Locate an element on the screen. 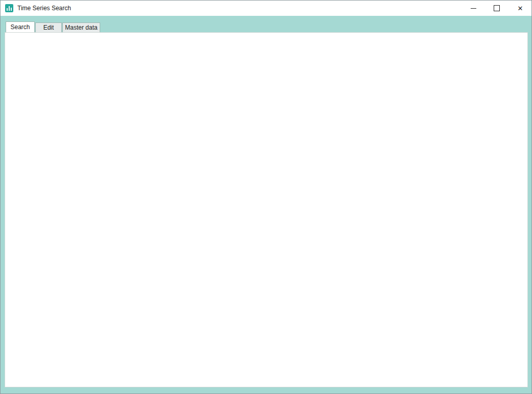 The image size is (532, 394). maximize-button is located at coordinates (497, 8).